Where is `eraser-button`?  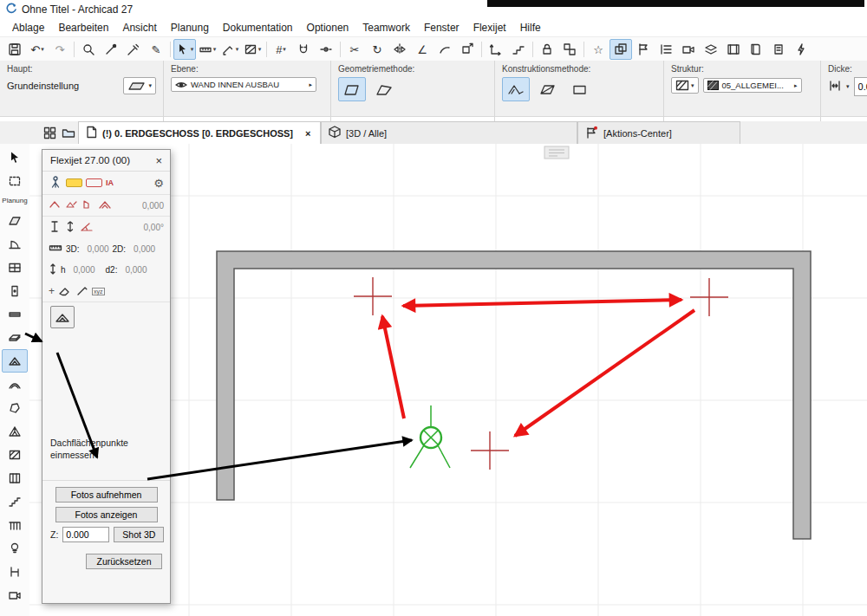
eraser-button is located at coordinates (65, 291).